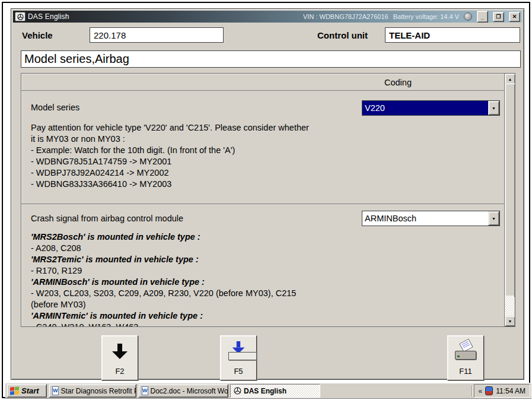 The height and width of the screenshot is (400, 532). What do you see at coordinates (509, 306) in the screenshot?
I see `scroll-track` at bounding box center [509, 306].